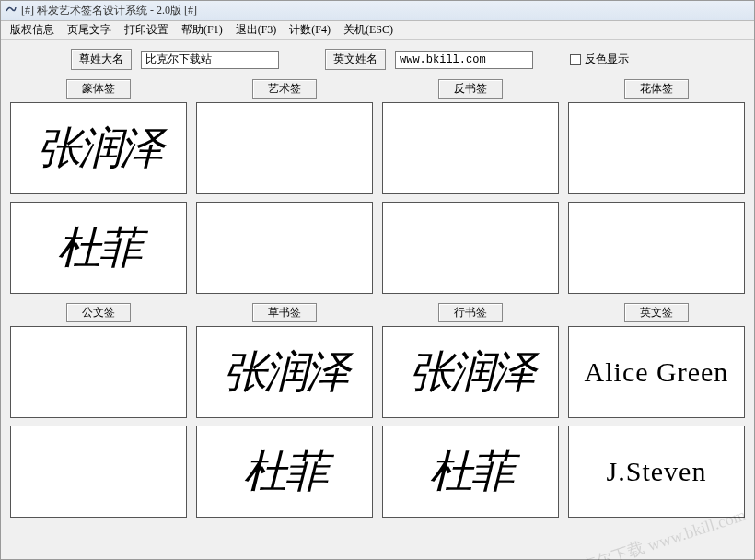 This screenshot has height=560, width=755. Describe the element at coordinates (656, 472) in the screenshot. I see `signature-slot: J.Steven` at that location.